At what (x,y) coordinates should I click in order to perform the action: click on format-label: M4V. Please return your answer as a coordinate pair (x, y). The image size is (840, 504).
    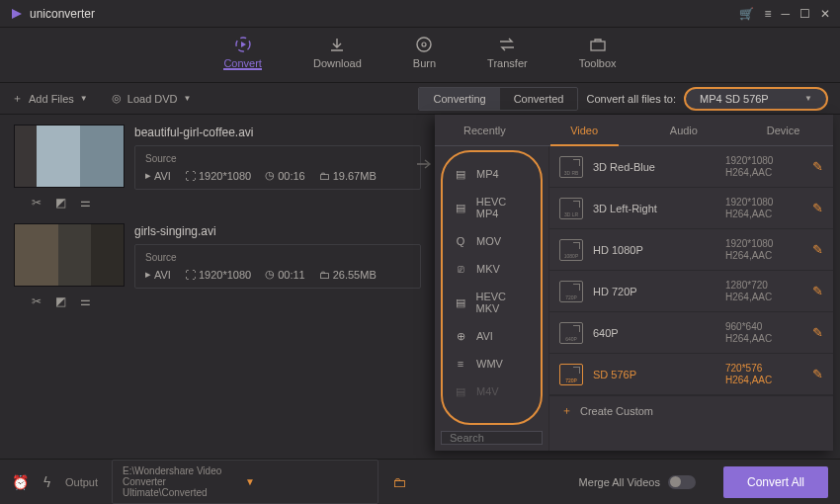
    Looking at the image, I should click on (488, 391).